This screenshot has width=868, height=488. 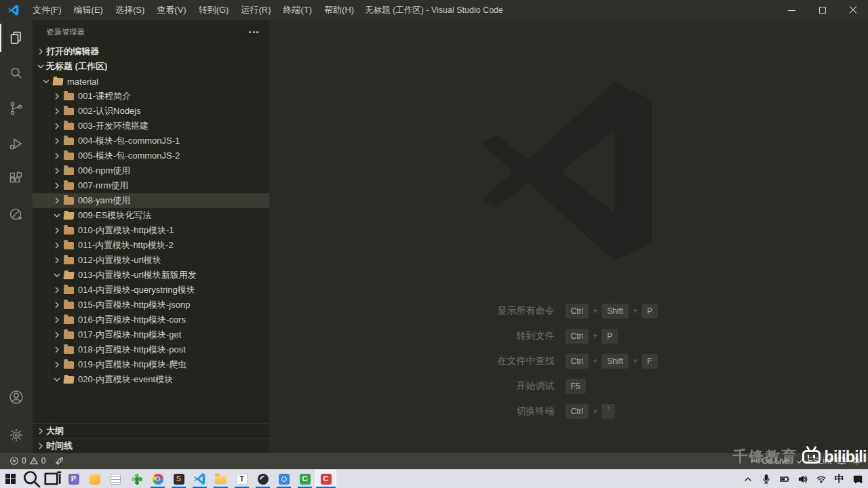 I want to click on folder-name: 020-内置模块-event模块, so click(x=125, y=380).